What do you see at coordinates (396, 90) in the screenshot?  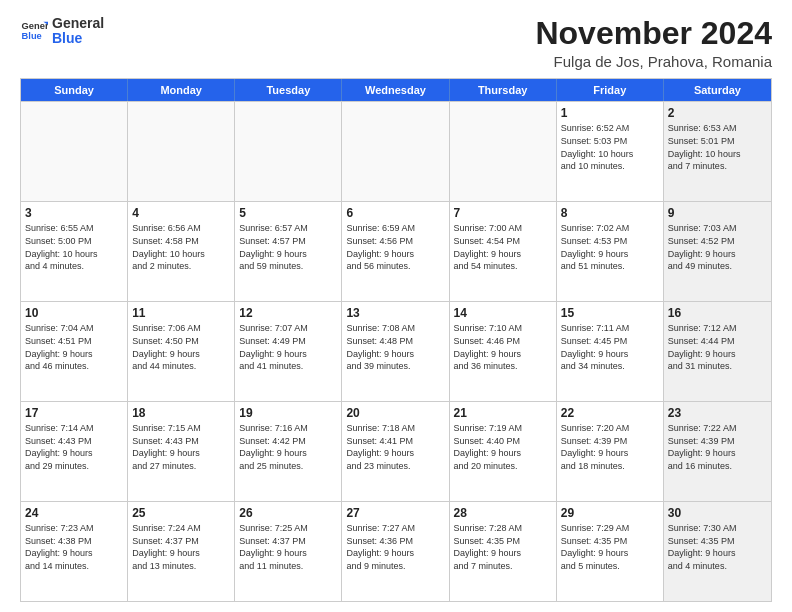 I see `calendar-header: SundayMondayTuesdayWednesdayThursdayFrid…` at bounding box center [396, 90].